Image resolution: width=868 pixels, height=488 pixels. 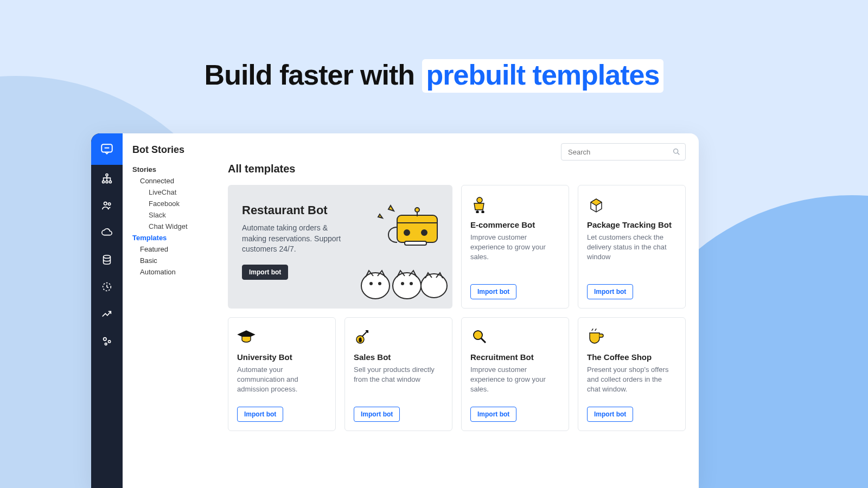 What do you see at coordinates (107, 233) in the screenshot?
I see `rail-item-ai` at bounding box center [107, 233].